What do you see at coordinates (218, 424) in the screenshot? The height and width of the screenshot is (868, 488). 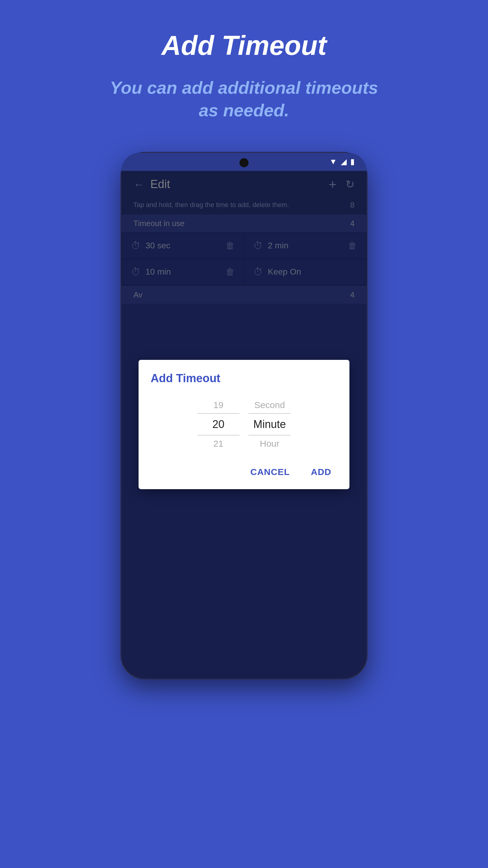 I see `number-selected: 20` at bounding box center [218, 424].